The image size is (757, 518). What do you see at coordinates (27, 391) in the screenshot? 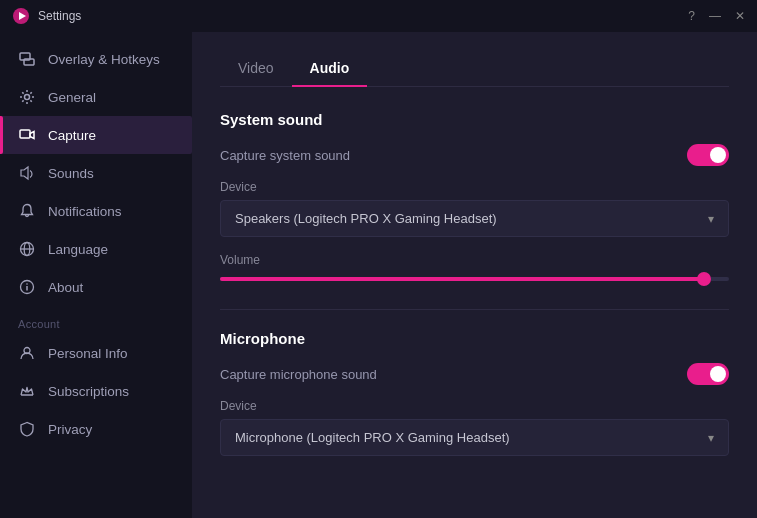
I see `crown-icon` at bounding box center [27, 391].